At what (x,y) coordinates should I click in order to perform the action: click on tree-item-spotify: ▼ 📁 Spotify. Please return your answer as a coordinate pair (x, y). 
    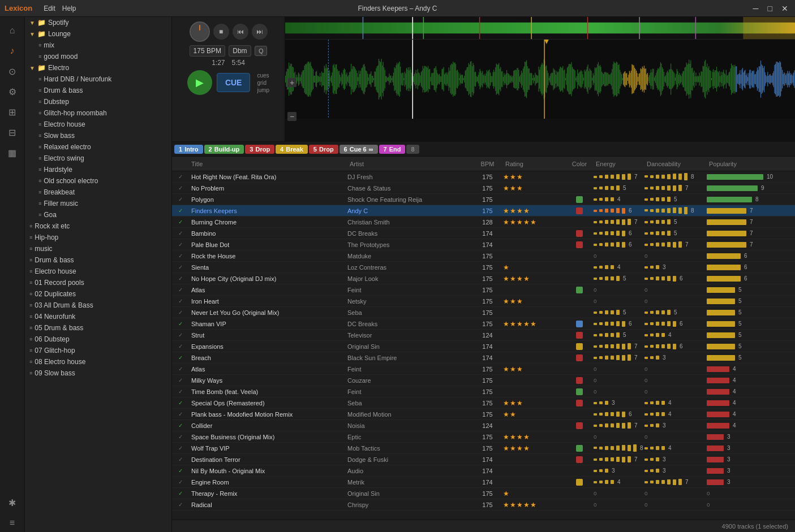
    Looking at the image, I should click on (98, 23).